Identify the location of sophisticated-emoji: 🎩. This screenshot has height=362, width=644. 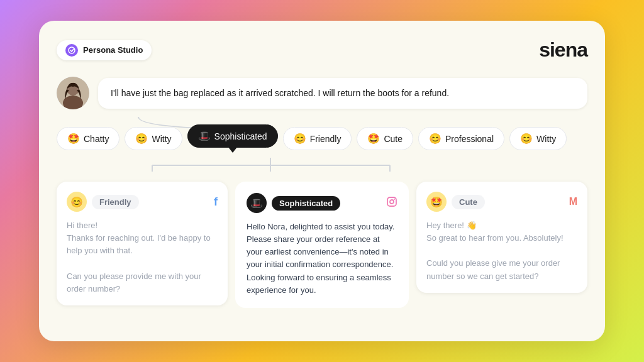
(204, 136).